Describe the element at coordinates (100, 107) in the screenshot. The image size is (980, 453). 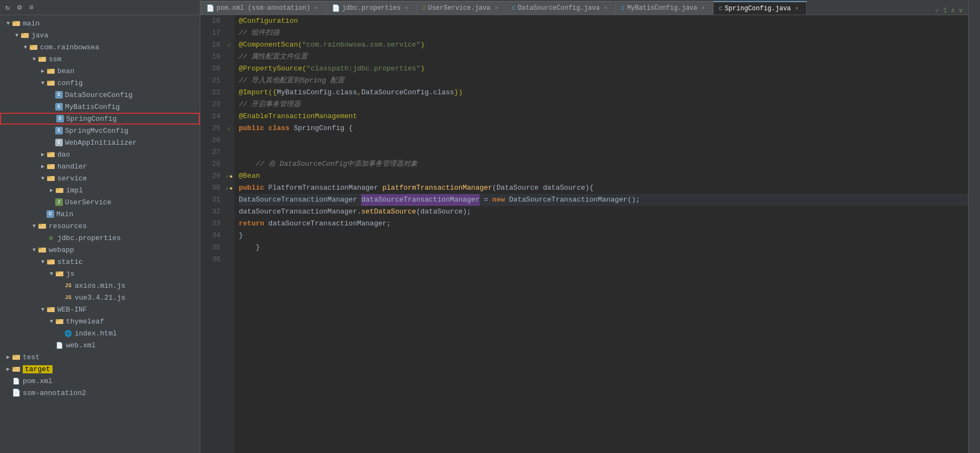
I see `tree-item: CMyBatisConfig` at that location.